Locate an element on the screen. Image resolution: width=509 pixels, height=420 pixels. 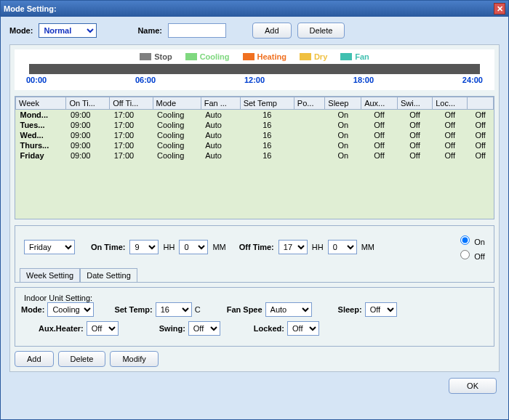
swing-label: Swing: is located at coordinates (172, 328).